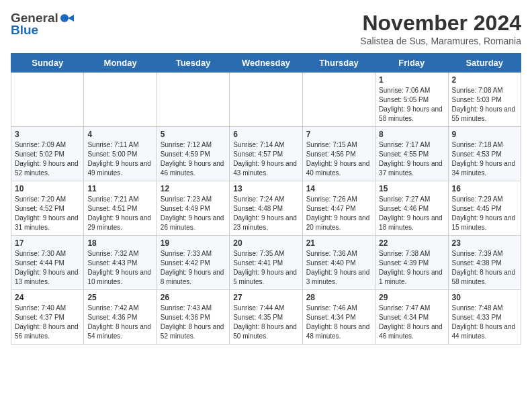 The image size is (532, 411). Describe the element at coordinates (47, 189) in the screenshot. I see `day-number: 10` at that location.